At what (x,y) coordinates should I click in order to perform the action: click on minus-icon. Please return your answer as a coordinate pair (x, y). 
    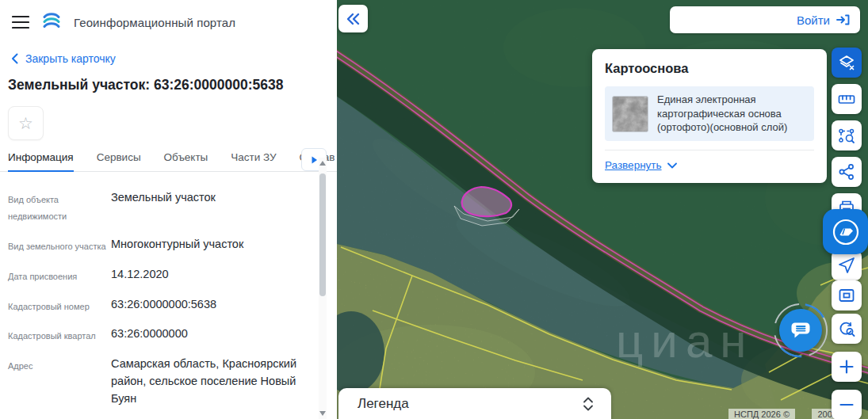
    Looking at the image, I should click on (847, 405).